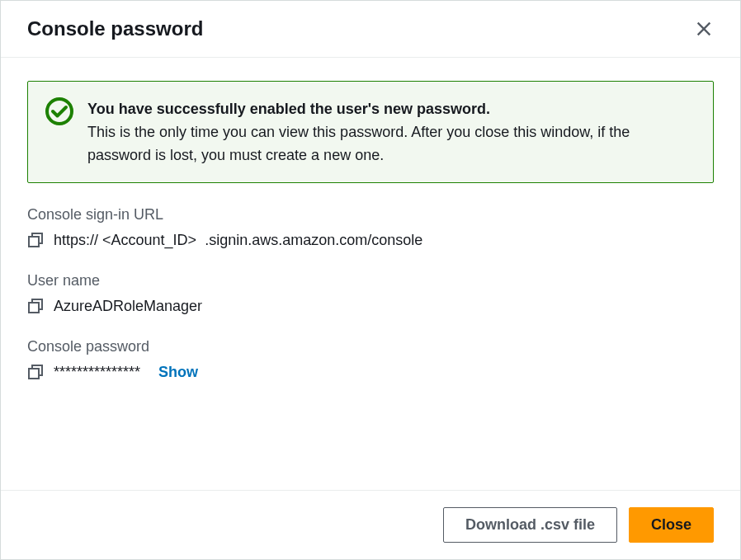 This screenshot has width=741, height=560. Describe the element at coordinates (392, 110) in the screenshot. I see `alert-title: You have successfully enabled the user's…` at that location.